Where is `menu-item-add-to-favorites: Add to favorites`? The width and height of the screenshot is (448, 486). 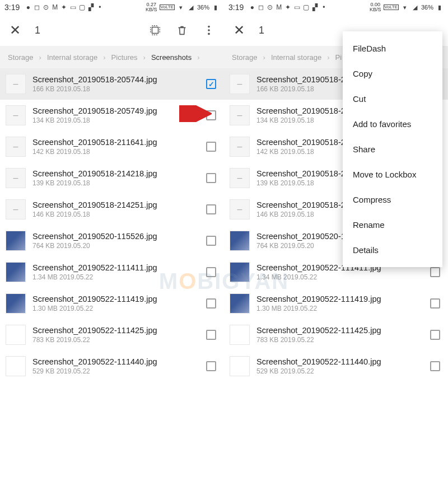 menu-item-add-to-favorites: Add to favorites is located at coordinates (393, 124).